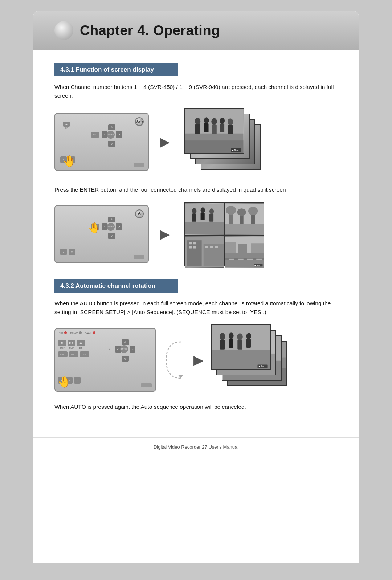  Describe the element at coordinates (177, 360) in the screenshot. I see `dashed-loop-svg` at that location.